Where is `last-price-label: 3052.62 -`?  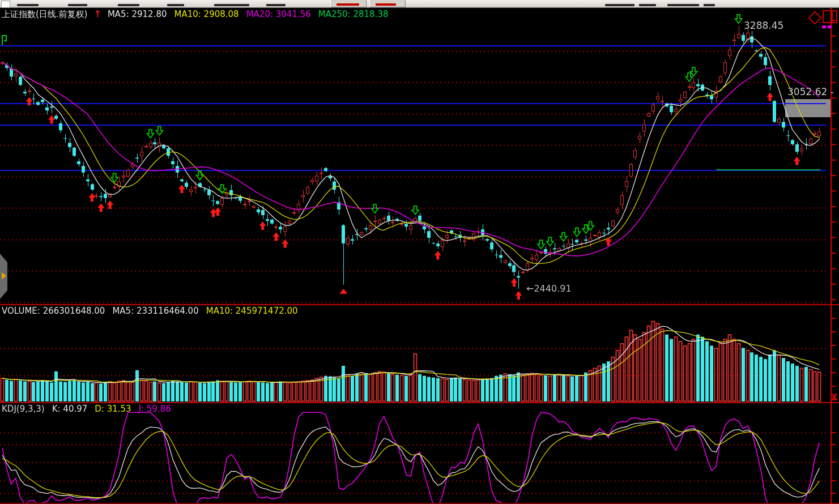
last-price-label: 3052.62 - is located at coordinates (811, 92).